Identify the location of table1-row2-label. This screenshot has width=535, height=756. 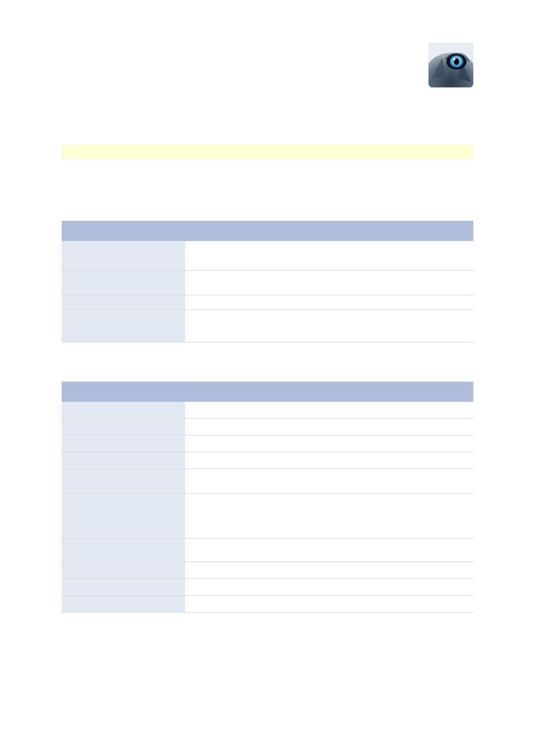
(123, 282).